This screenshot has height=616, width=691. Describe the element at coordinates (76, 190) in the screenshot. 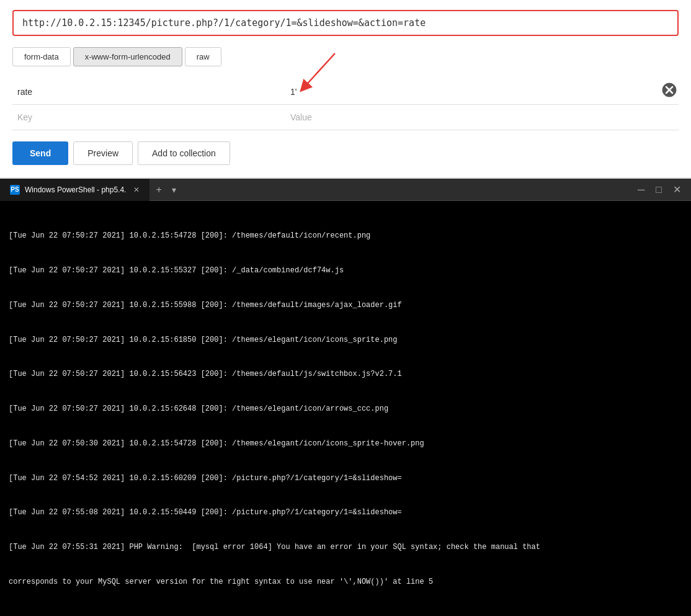

I see `terminal-tab-title: Windows PowerShell - php5.4.` at that location.